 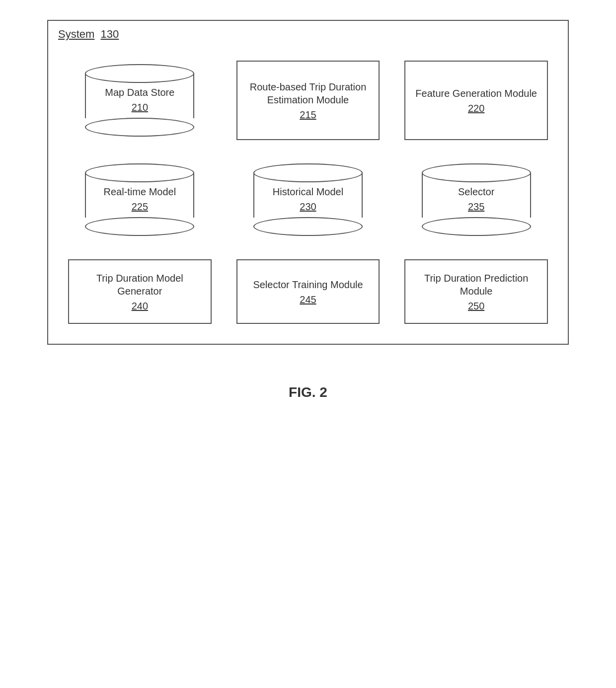 I want to click on module-route-based-trip: Route-based Trip Duration Estimation Mod…, so click(x=308, y=100).